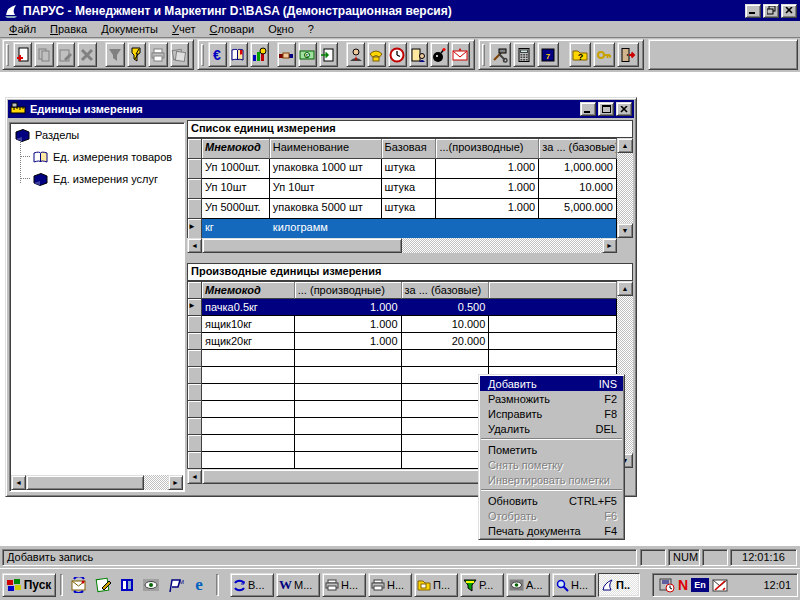 The width and height of the screenshot is (800, 600). I want to click on tray-clock: 12:01, so click(777, 585).